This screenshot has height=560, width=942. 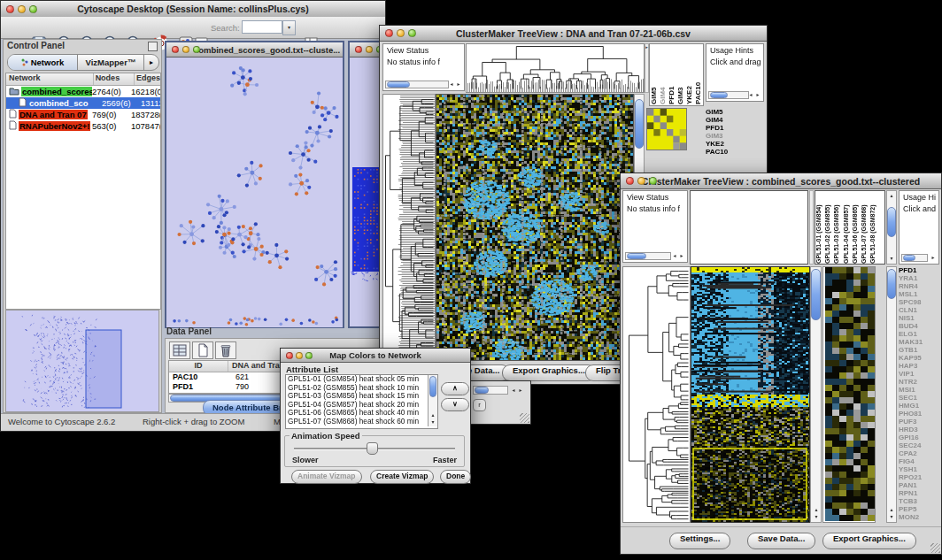 I want to click on save-data-button: Save Data..., so click(x=781, y=541).